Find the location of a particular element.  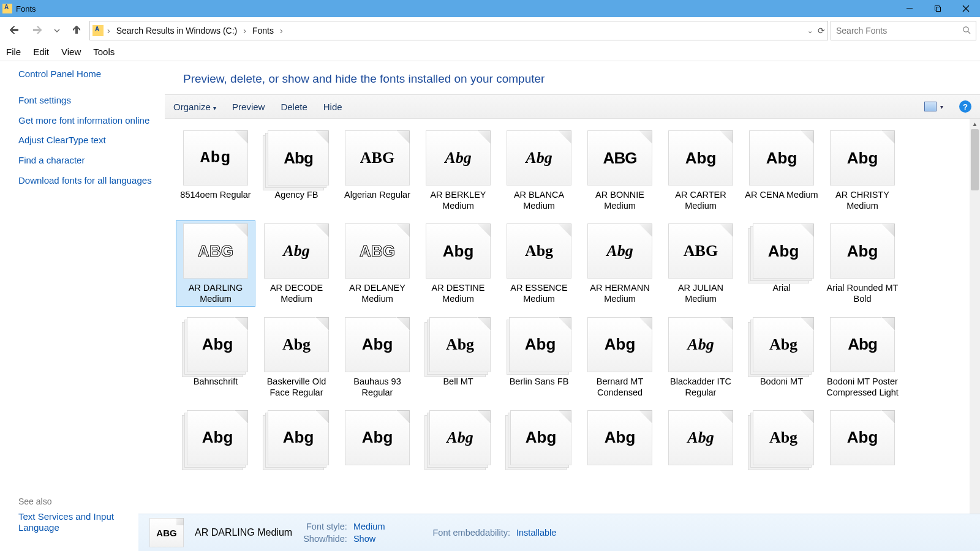

font-name-label: Bodoni MT is located at coordinates (782, 381).